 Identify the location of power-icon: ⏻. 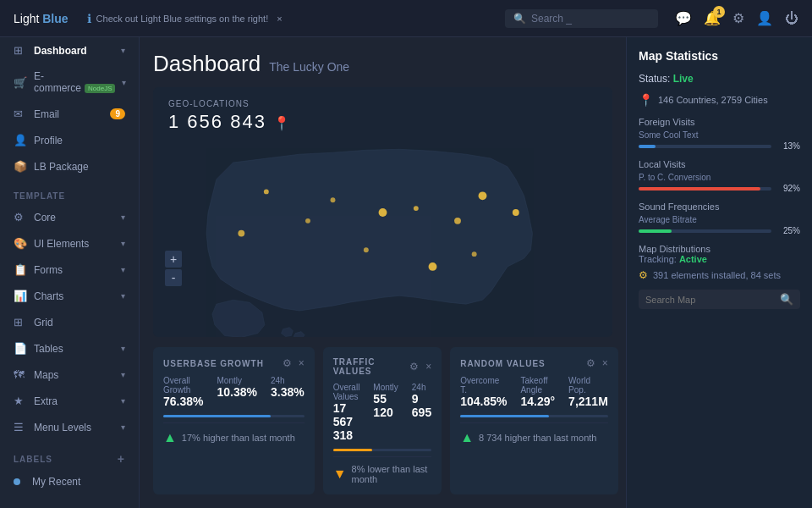
(792, 19).